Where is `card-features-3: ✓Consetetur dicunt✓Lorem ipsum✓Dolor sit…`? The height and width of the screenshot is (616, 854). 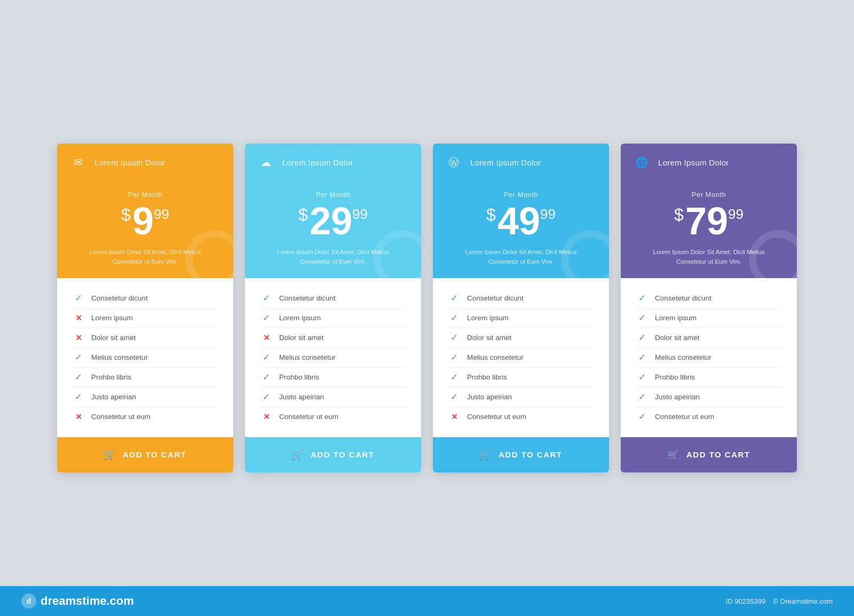
card-features-3: ✓Consetetur dicunt✓Lorem ipsum✓Dolor sit… is located at coordinates (521, 358).